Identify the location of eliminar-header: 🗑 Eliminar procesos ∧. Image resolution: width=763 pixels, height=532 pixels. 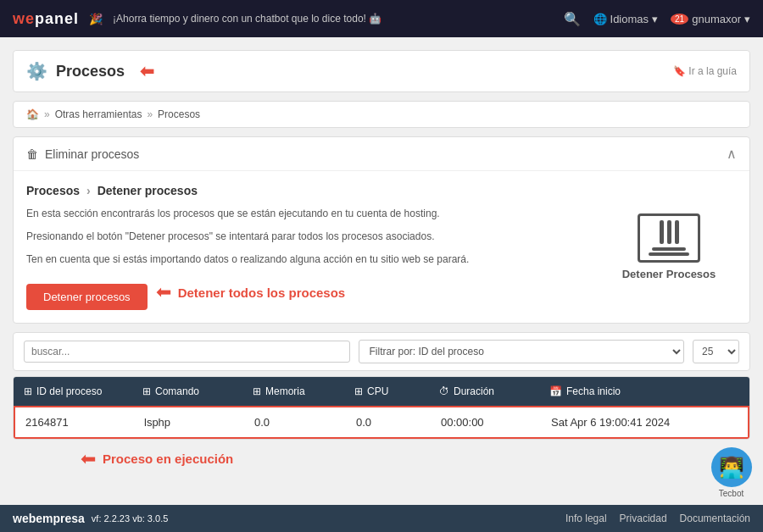
(382, 154).